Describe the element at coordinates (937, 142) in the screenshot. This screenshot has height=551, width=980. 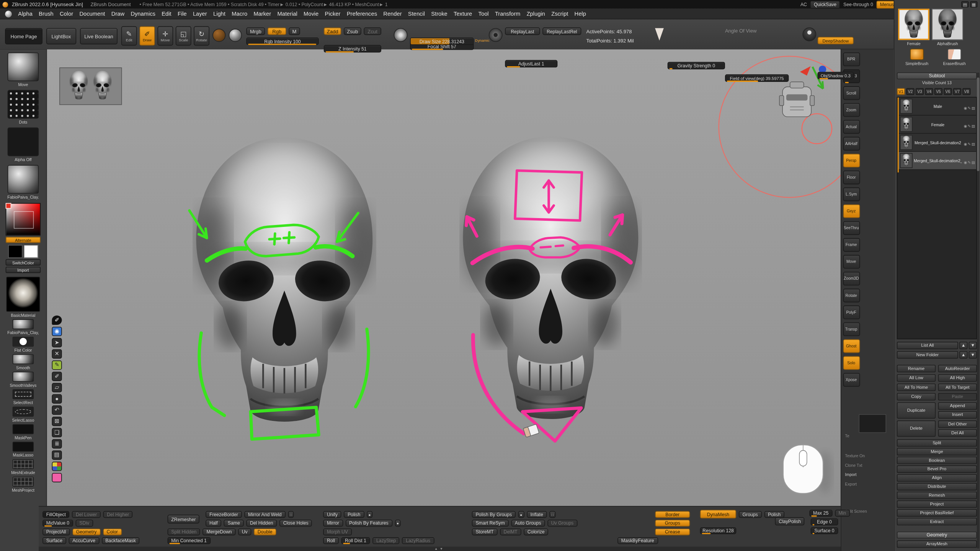
I see `subtool-row: Merged_Skull-decimation2 ◉✎▤` at that location.